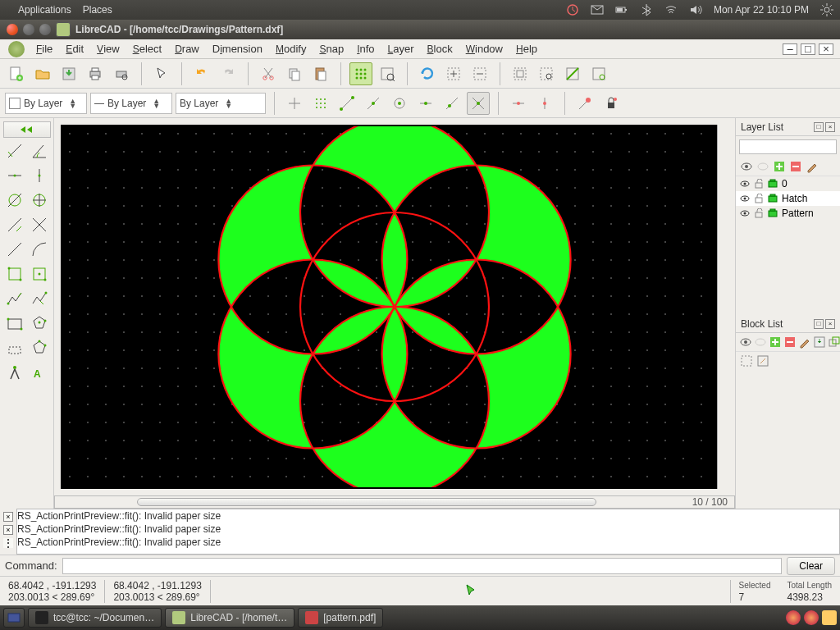 The image size is (840, 630). Describe the element at coordinates (480, 74) in the screenshot. I see `zoom-out-icon` at that location.